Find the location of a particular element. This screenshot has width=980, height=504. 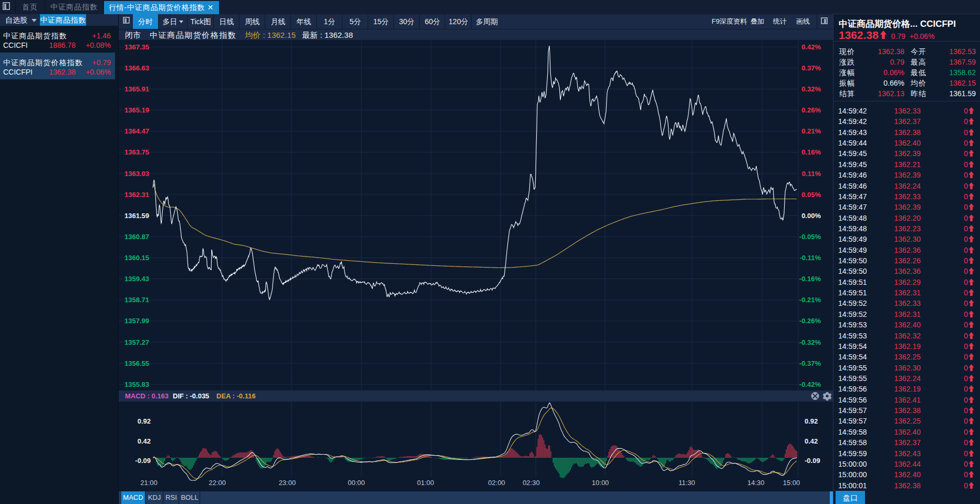

svg-text: 0.00% is located at coordinates (811, 215).